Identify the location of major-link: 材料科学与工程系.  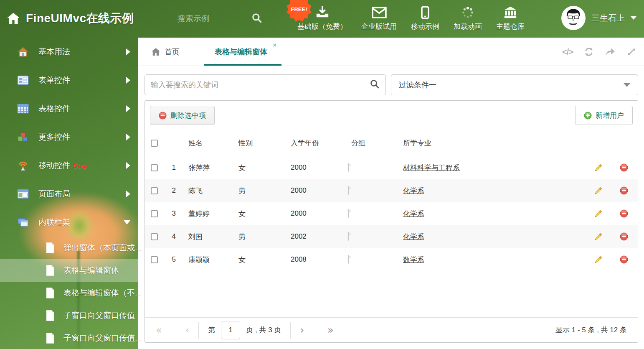
(431, 168).